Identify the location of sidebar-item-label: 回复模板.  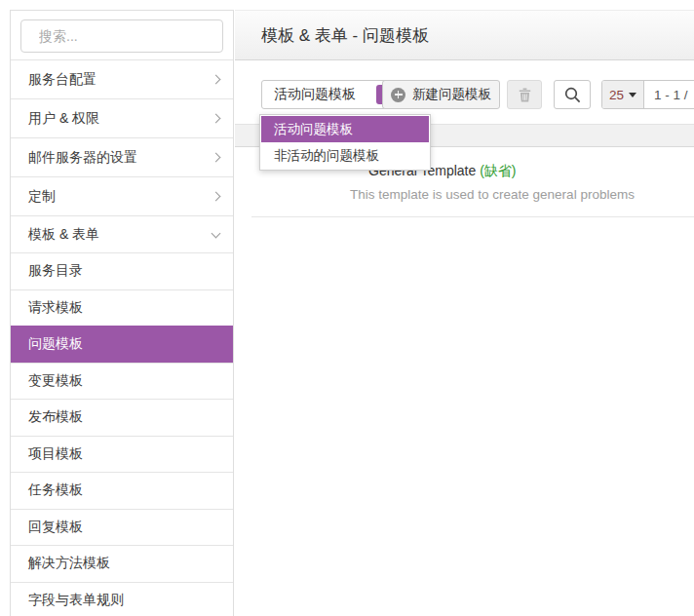
(56, 527).